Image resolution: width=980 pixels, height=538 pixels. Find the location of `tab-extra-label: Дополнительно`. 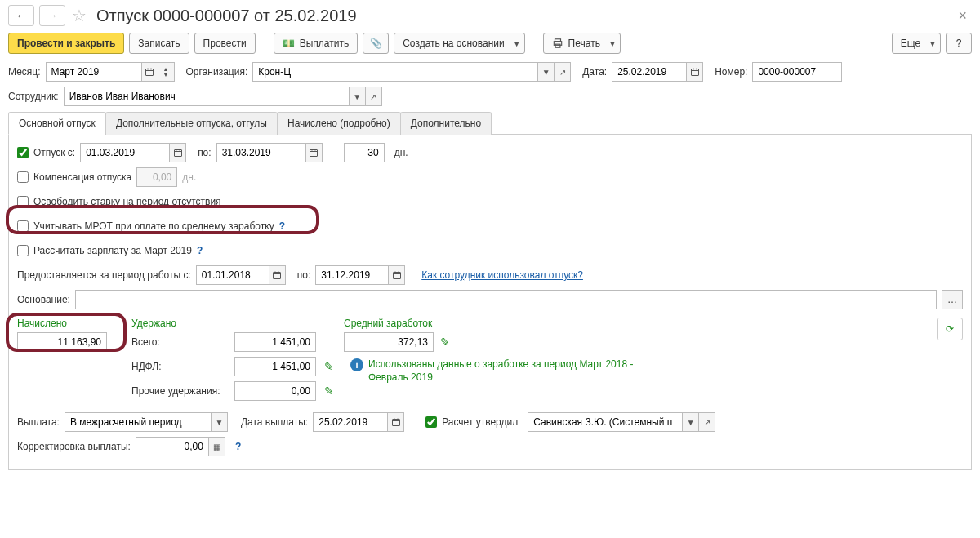

tab-extra-label: Дополнительно is located at coordinates (446, 123).